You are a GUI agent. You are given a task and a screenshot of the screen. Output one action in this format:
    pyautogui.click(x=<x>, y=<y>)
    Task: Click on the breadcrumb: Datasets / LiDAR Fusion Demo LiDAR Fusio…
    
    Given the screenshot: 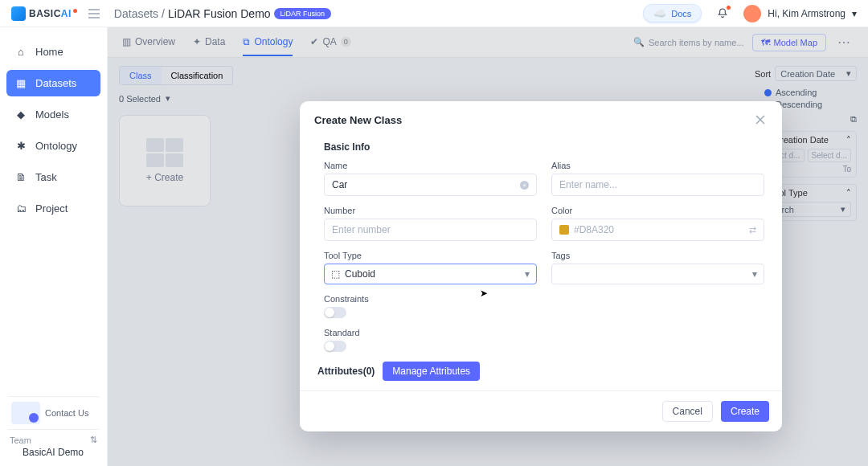 What is the action you would take?
    pyautogui.click(x=223, y=14)
    